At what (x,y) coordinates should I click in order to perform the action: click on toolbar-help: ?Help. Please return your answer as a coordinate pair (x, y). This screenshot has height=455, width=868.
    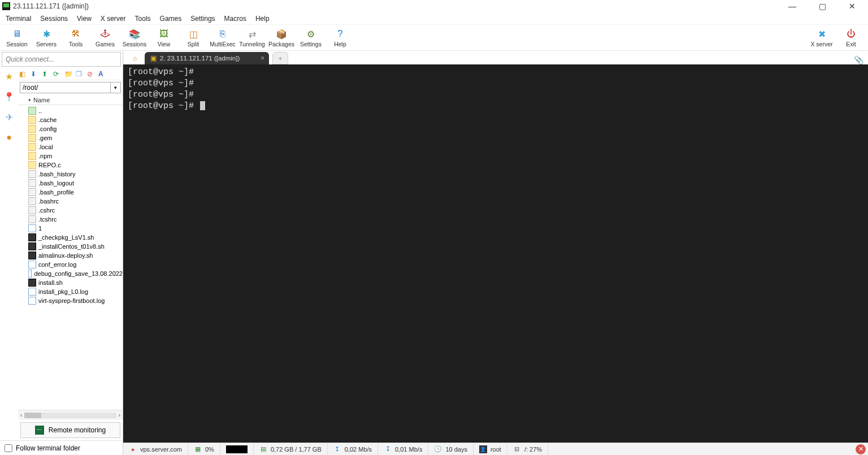
    Looking at the image, I should click on (340, 38).